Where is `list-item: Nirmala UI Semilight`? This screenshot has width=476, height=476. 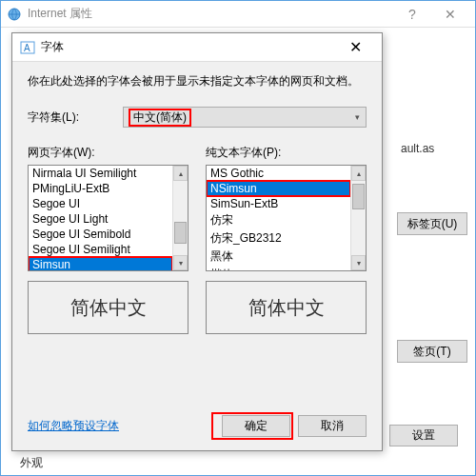 list-item: Nirmala UI Semilight is located at coordinates (101, 173).